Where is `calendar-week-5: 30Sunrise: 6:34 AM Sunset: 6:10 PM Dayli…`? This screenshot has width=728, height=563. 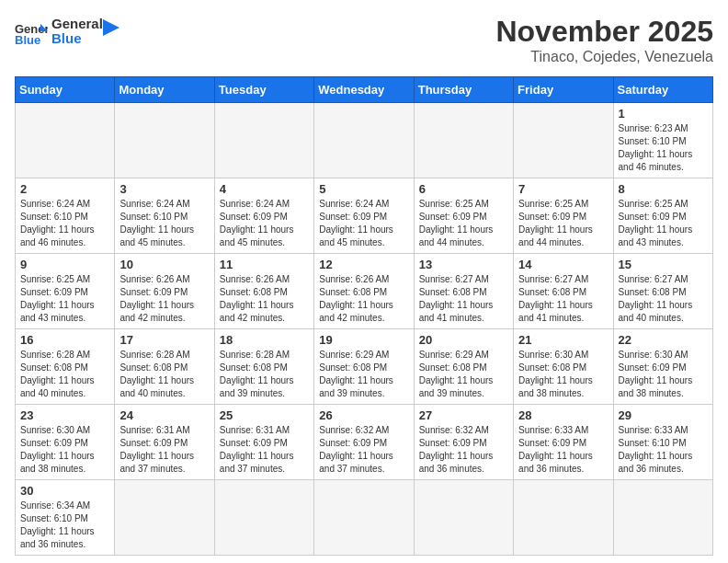
calendar-week-5: 30Sunrise: 6:34 AM Sunset: 6:10 PM Dayli… is located at coordinates (364, 518).